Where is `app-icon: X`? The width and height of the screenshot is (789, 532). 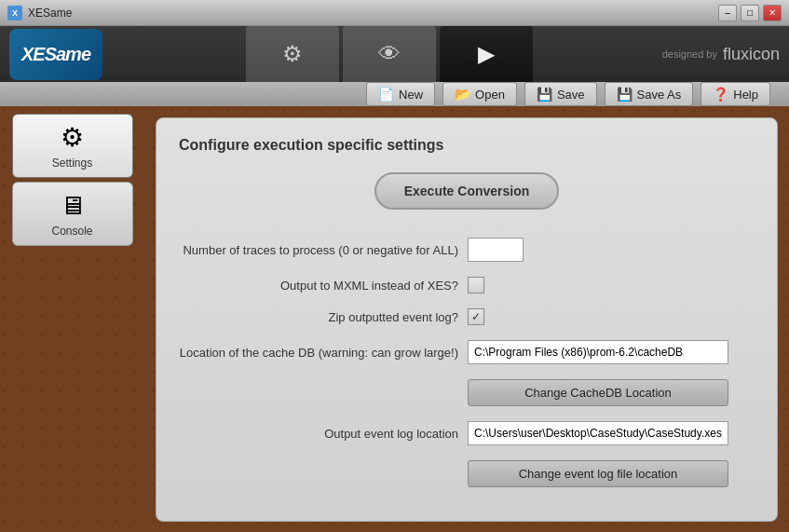
app-icon: X is located at coordinates (15, 13).